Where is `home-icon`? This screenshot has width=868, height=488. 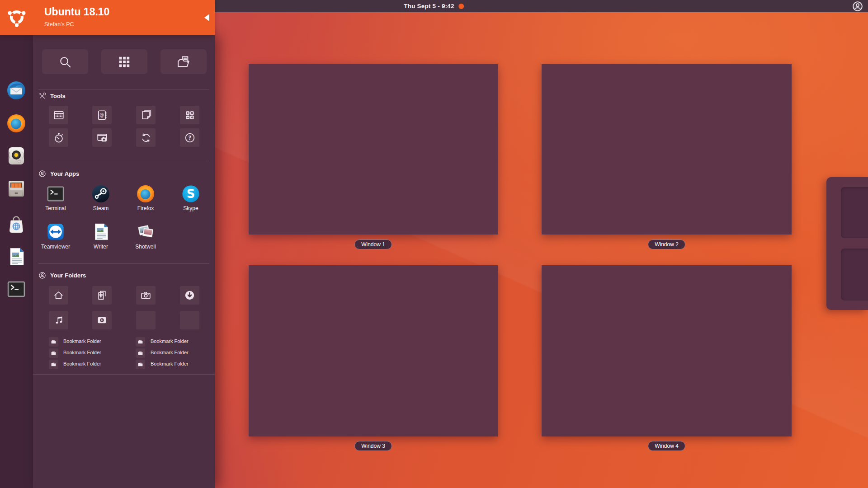
home-icon is located at coordinates (59, 296).